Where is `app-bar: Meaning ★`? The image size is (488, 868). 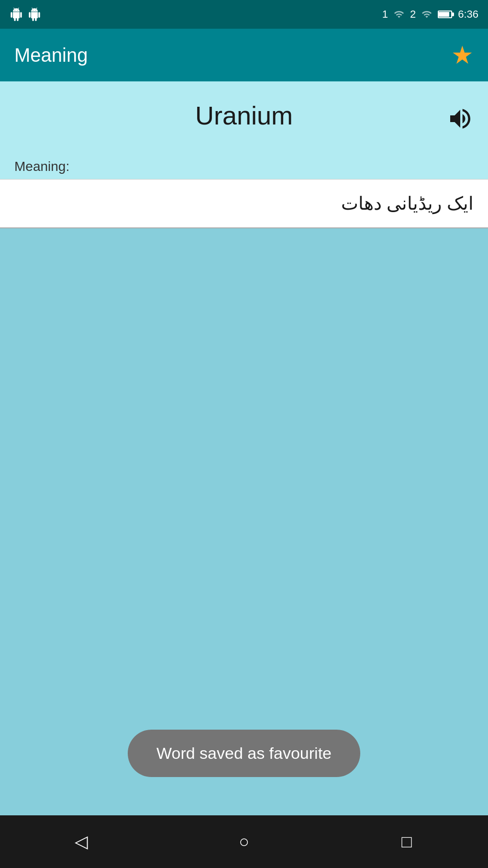 app-bar: Meaning ★ is located at coordinates (244, 55).